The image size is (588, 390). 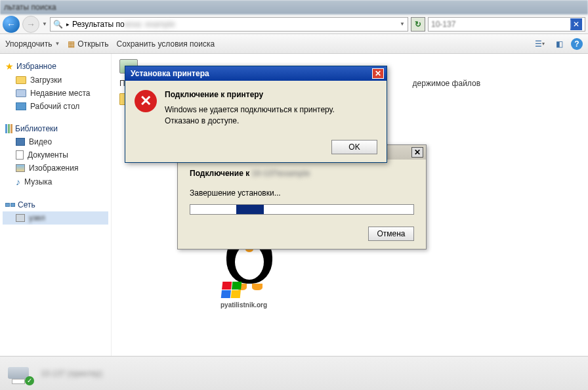 What do you see at coordinates (33, 44) in the screenshot?
I see `organize-menu: Упорядочить ▼` at bounding box center [33, 44].